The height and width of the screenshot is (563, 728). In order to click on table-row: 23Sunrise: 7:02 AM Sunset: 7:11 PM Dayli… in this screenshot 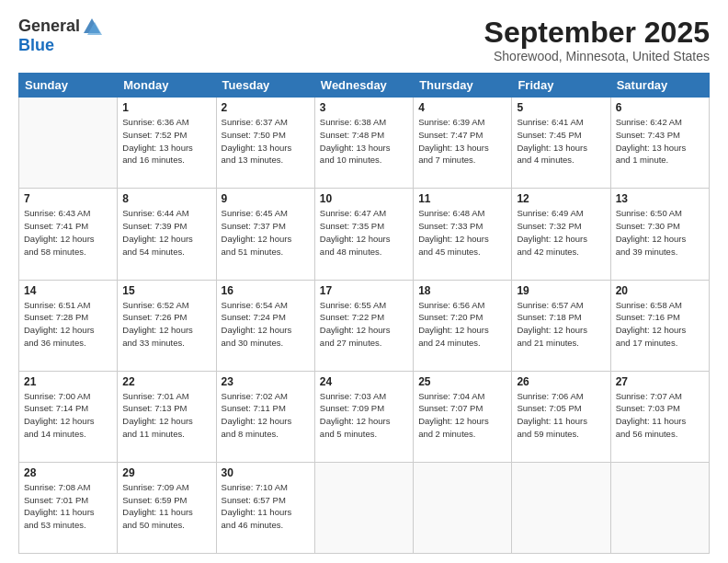, I will do `click(265, 416)`.